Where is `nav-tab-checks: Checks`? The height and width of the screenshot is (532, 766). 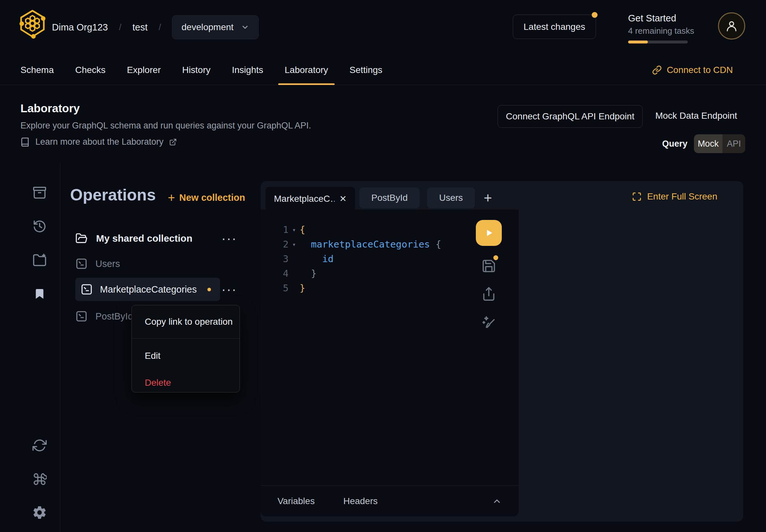
nav-tab-checks: Checks is located at coordinates (90, 70).